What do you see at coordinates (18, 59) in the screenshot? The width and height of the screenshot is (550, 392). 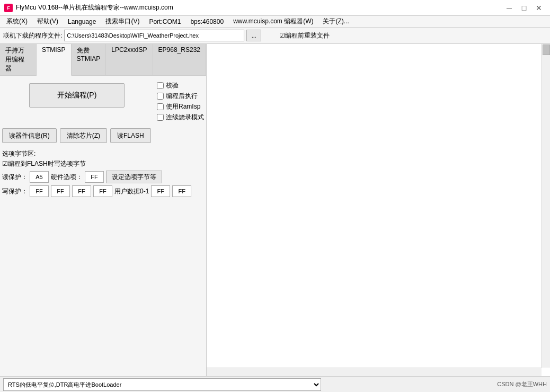 I see `tab-universal-programmer: 手持万用编程器` at bounding box center [18, 59].